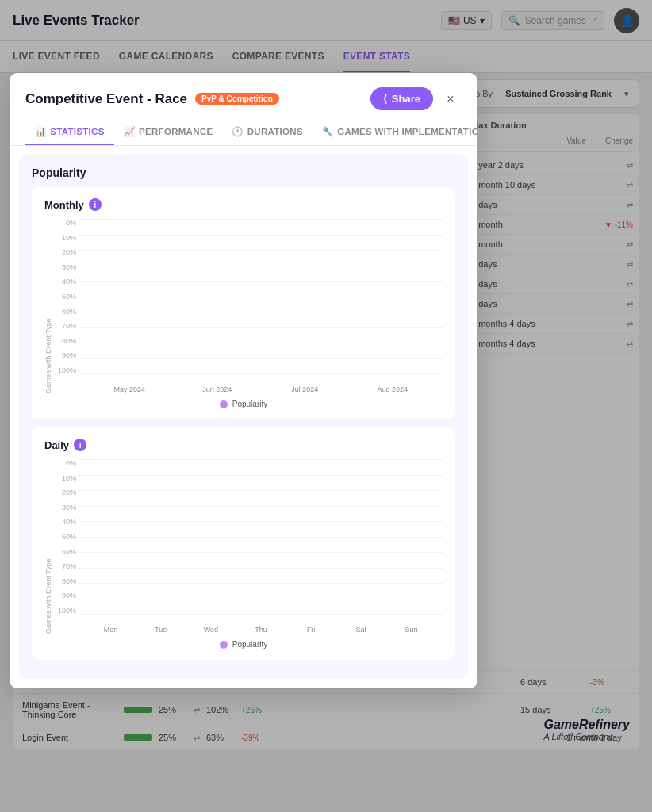 The width and height of the screenshot is (652, 812). I want to click on tab-performance-label: PERFORMANCE, so click(176, 132).